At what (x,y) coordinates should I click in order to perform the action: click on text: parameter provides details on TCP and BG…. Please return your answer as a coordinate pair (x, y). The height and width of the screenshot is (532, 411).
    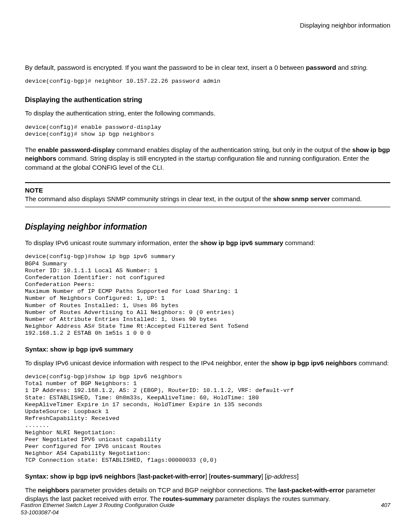
    Looking at the image, I should click on (174, 490).